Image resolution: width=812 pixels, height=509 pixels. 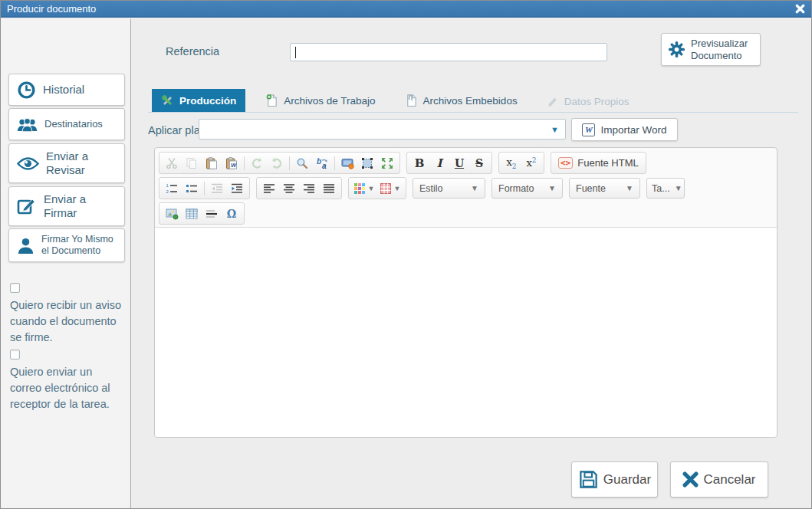 I want to click on maximize-icon, so click(x=387, y=163).